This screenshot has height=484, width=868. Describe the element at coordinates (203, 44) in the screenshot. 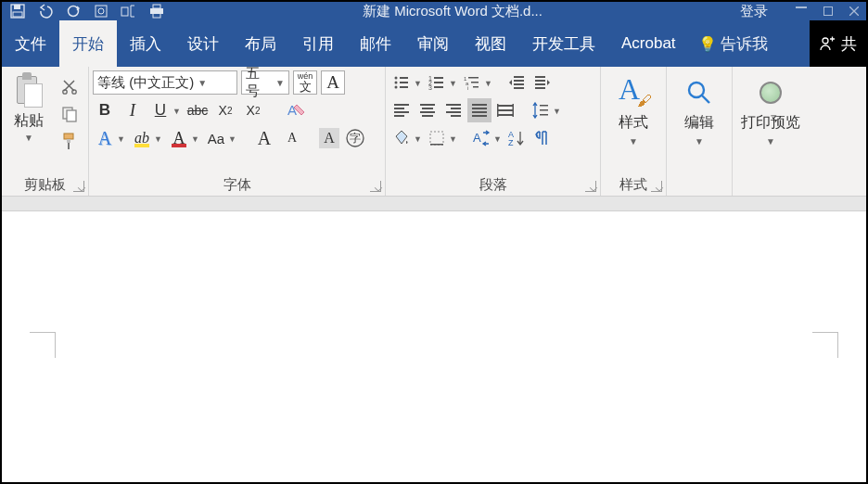

I see `tab-design: 设计` at that location.